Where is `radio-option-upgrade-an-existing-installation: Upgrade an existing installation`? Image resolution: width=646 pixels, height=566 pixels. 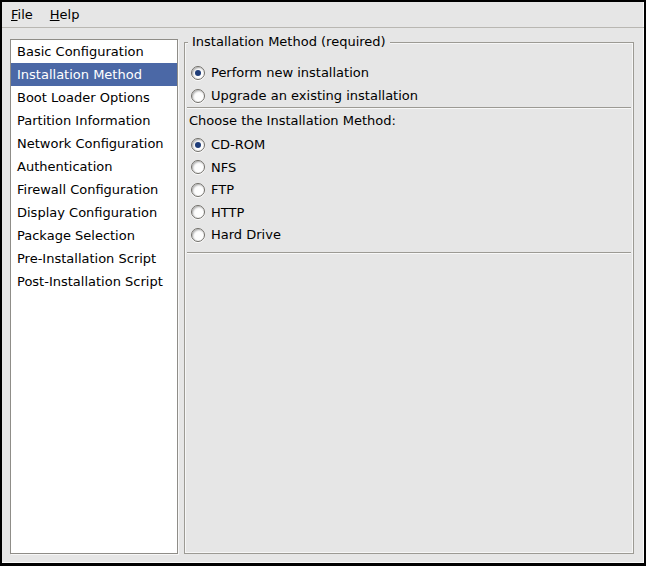 radio-option-upgrade-an-existing-installation: Upgrade an existing installation is located at coordinates (304, 96).